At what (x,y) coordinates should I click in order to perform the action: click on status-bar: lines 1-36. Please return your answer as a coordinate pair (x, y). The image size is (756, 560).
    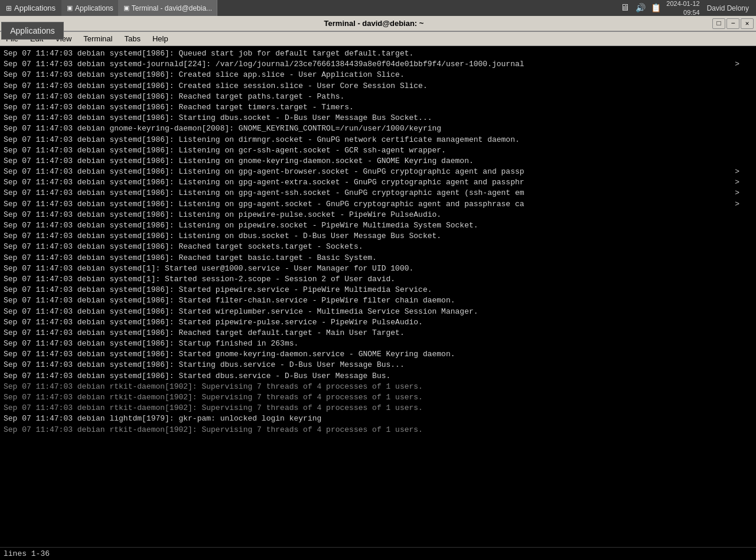
    Looking at the image, I should click on (378, 554).